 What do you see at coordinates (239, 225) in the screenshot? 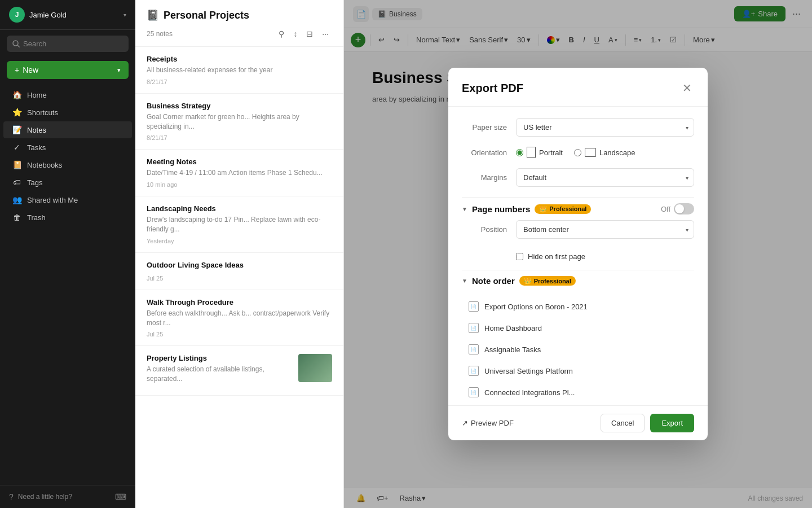
I see `list-item: Landscaping Needs Drew's landscaping to-…` at bounding box center [239, 225].